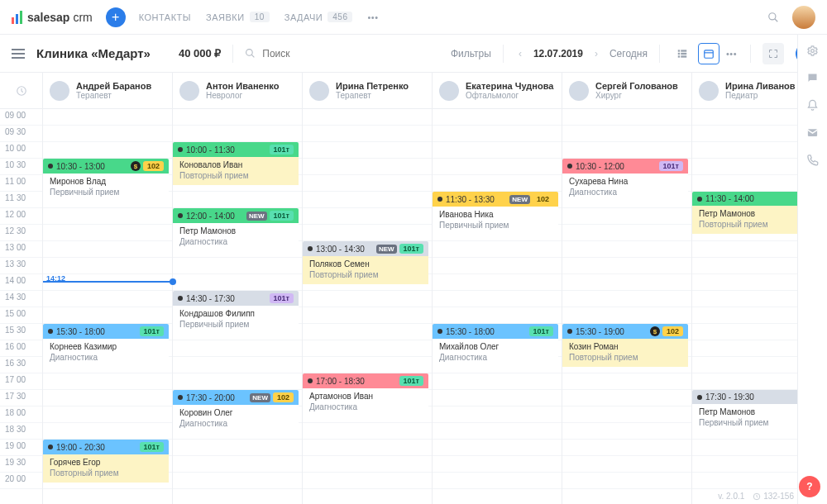  What do you see at coordinates (812, 160) in the screenshot?
I see `rail-phone-icon` at bounding box center [812, 160].